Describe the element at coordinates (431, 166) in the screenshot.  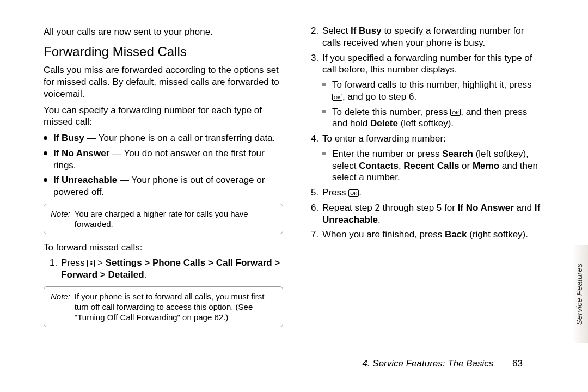
I see `option-recent-calls: Recent Calls` at that location.